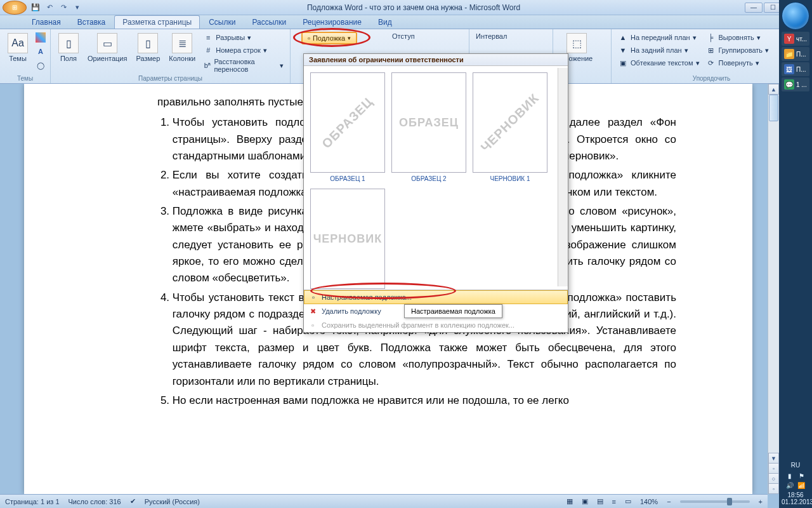 This screenshot has width=812, height=508. What do you see at coordinates (761, 502) in the screenshot?
I see `zoom-in-button: +` at bounding box center [761, 502].